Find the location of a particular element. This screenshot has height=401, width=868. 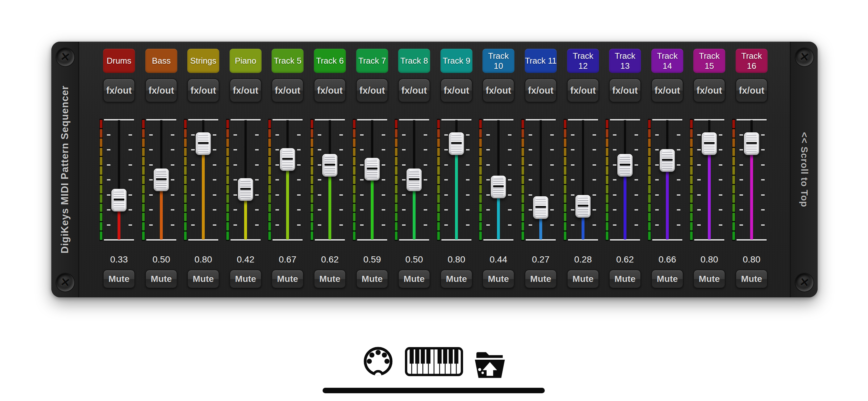

track-select-button: Strings is located at coordinates (204, 61).